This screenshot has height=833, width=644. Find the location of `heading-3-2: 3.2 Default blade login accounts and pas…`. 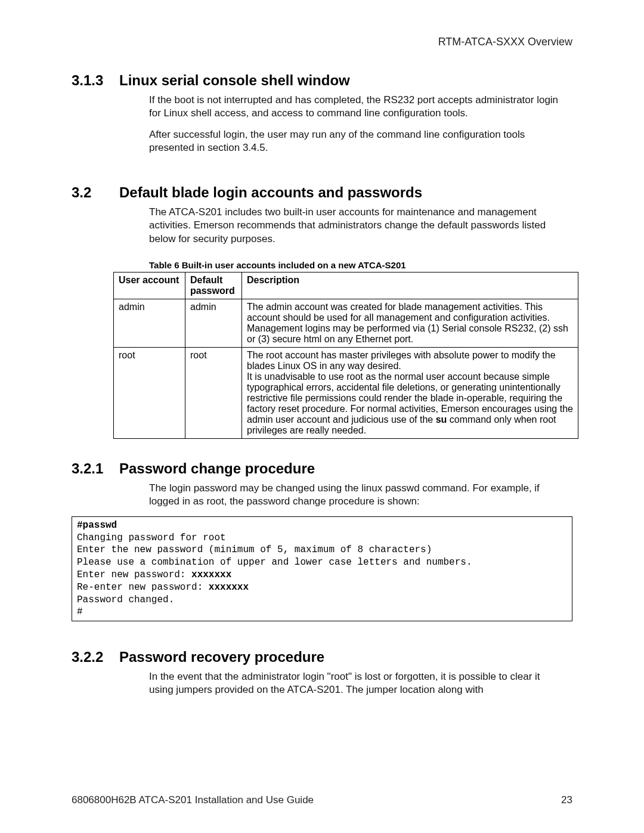

heading-3-2: 3.2 Default blade login accounts and pas… is located at coordinates (322, 193).